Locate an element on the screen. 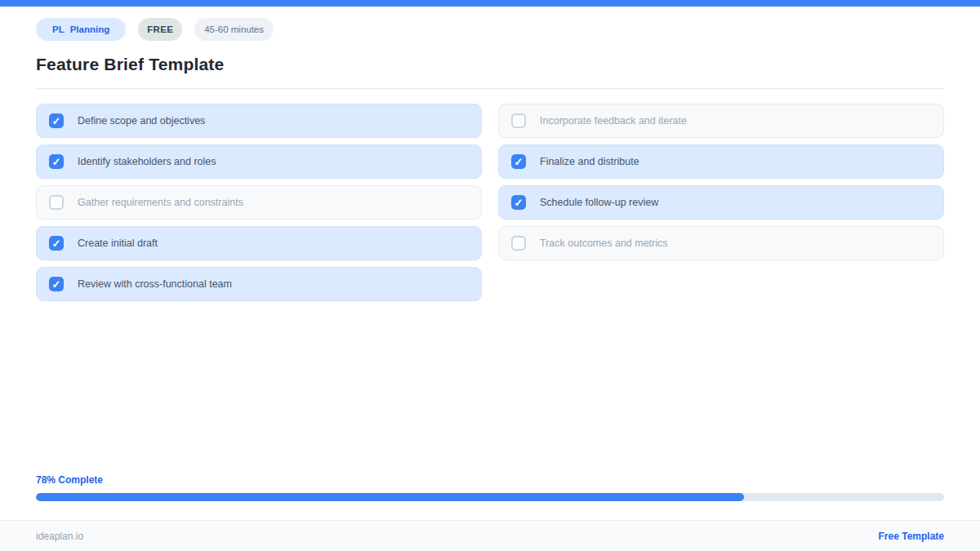  footer-brand: ideaplan.io is located at coordinates (60, 536).